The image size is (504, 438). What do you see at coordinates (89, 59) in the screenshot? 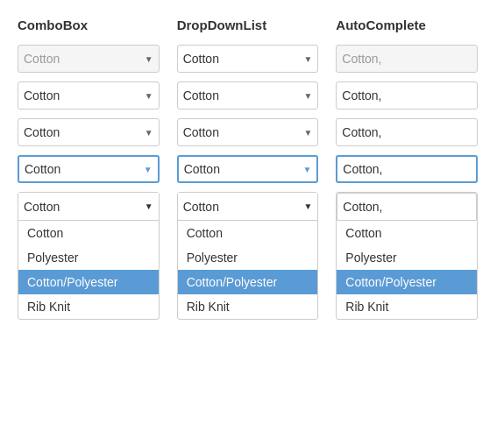
I see `dropdown-row-combobox-0: Cotton▼` at bounding box center [89, 59].